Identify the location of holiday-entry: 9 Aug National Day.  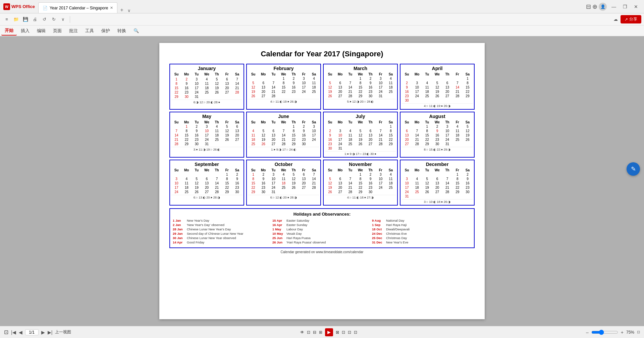
(422, 221).